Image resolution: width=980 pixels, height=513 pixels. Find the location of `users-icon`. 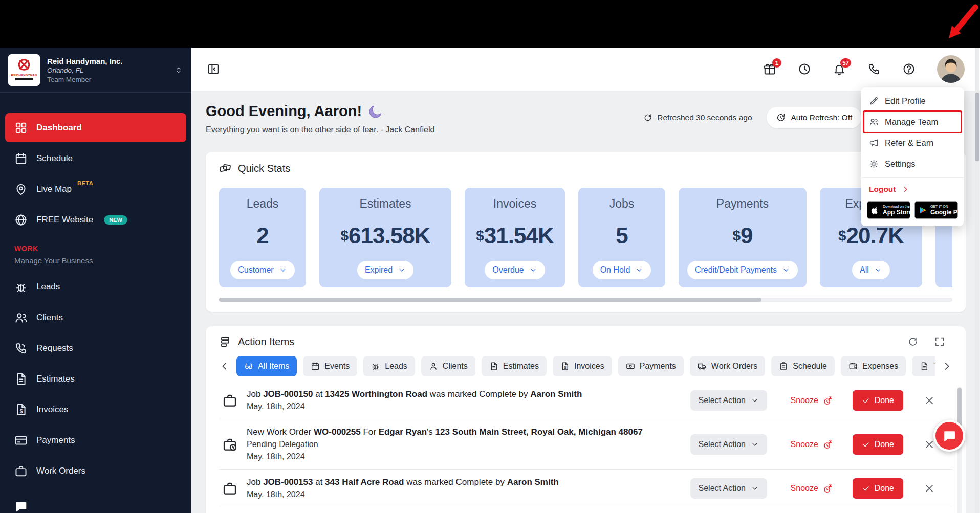

users-icon is located at coordinates (874, 122).